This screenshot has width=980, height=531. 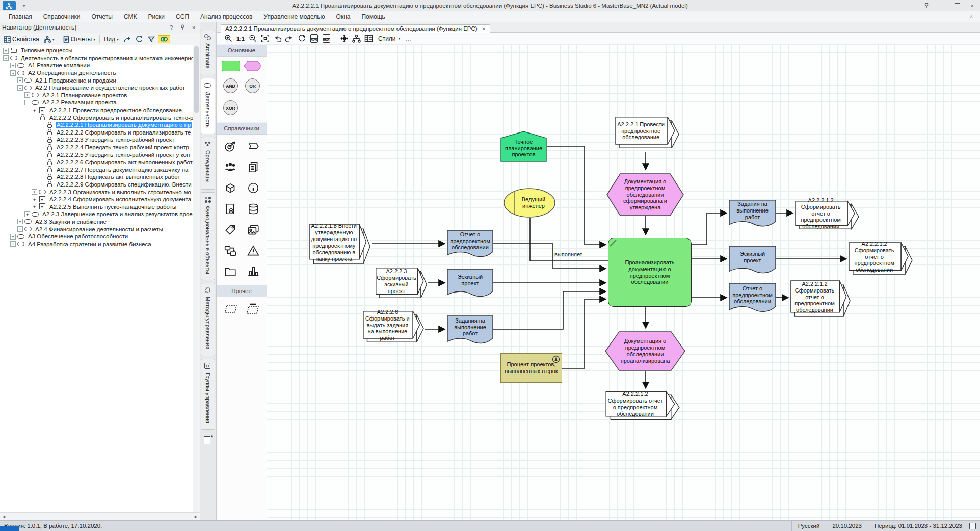 What do you see at coordinates (752, 260) in the screenshot?
I see `node-doc-sketch-right: Эскизный проект` at bounding box center [752, 260].